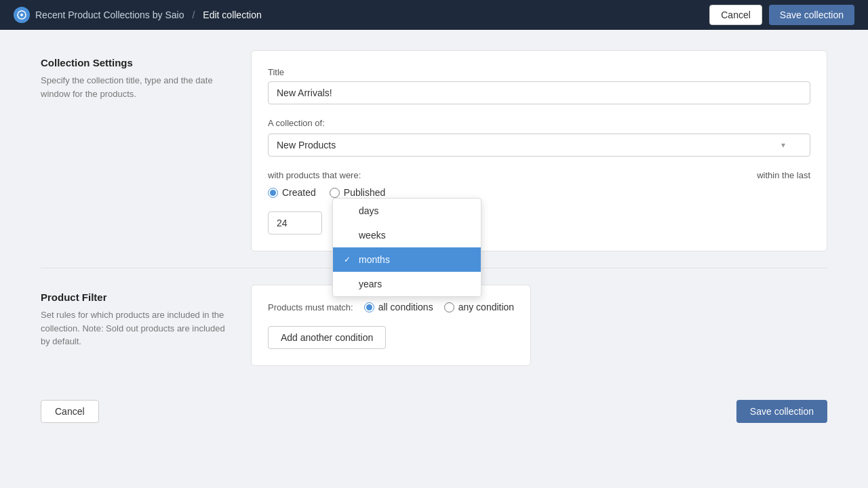 The image size is (868, 488). I want to click on app-name: Recent Product Collections by Saio, so click(110, 15).